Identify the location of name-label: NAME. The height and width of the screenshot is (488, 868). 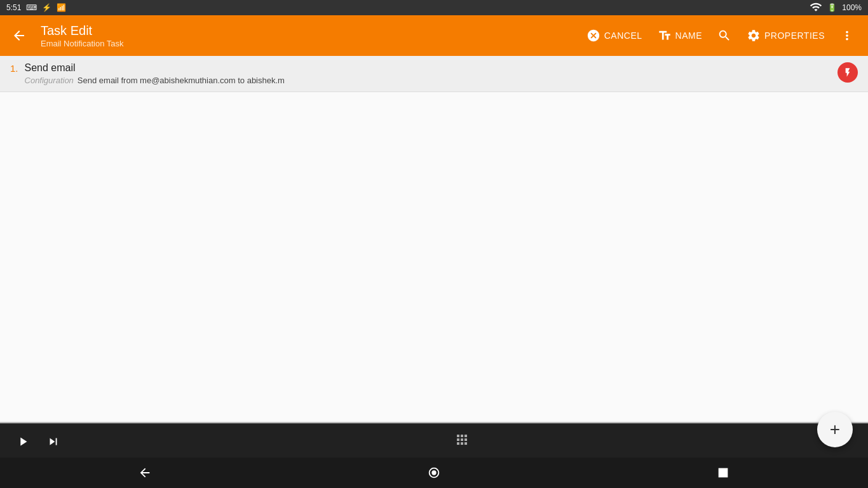
(689, 36).